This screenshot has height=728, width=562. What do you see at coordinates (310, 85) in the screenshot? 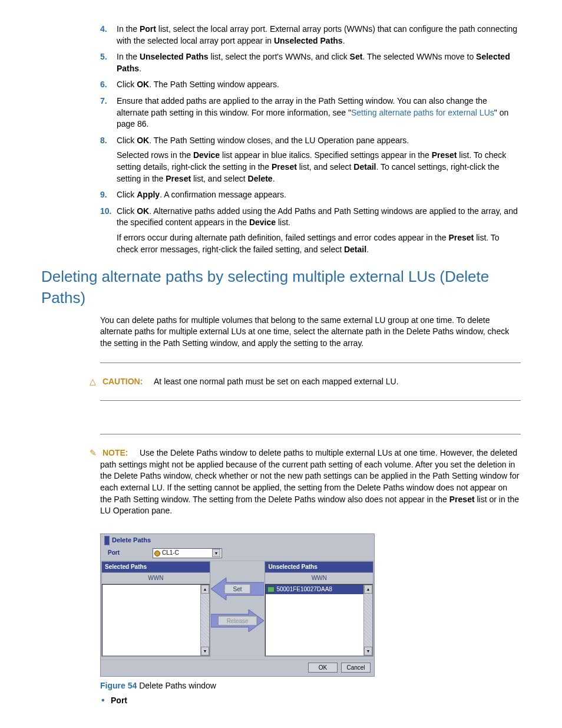
I see `step-6: 6. Click OK. The Path Setting window app…` at bounding box center [310, 85].